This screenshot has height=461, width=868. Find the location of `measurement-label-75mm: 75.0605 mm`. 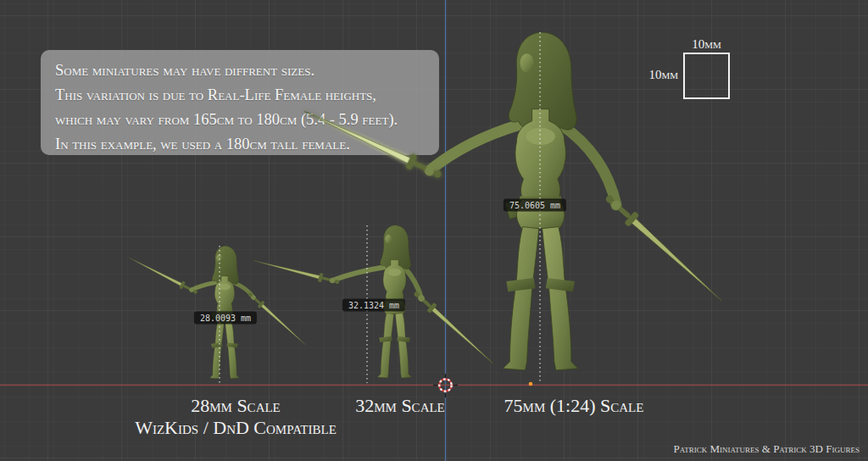

measurement-label-75mm: 75.0605 mm is located at coordinates (535, 205).